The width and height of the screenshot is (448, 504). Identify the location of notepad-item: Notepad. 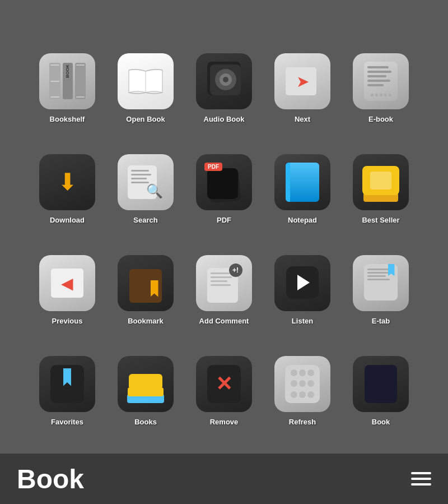
(302, 177).